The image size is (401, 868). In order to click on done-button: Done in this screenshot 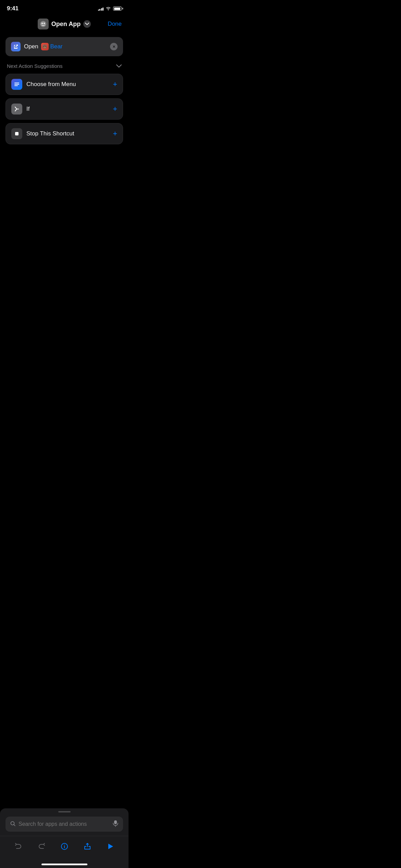, I will do `click(114, 24)`.